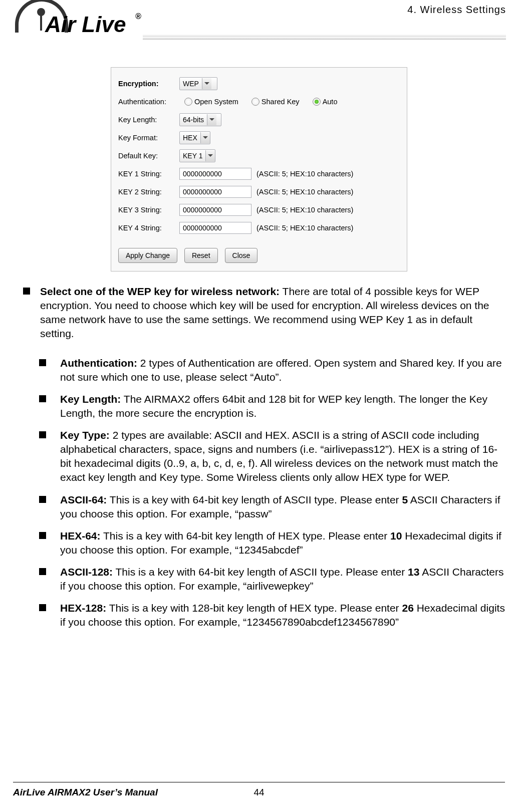  What do you see at coordinates (193, 120) in the screenshot?
I see `key-length-value: 64-bits` at bounding box center [193, 120].